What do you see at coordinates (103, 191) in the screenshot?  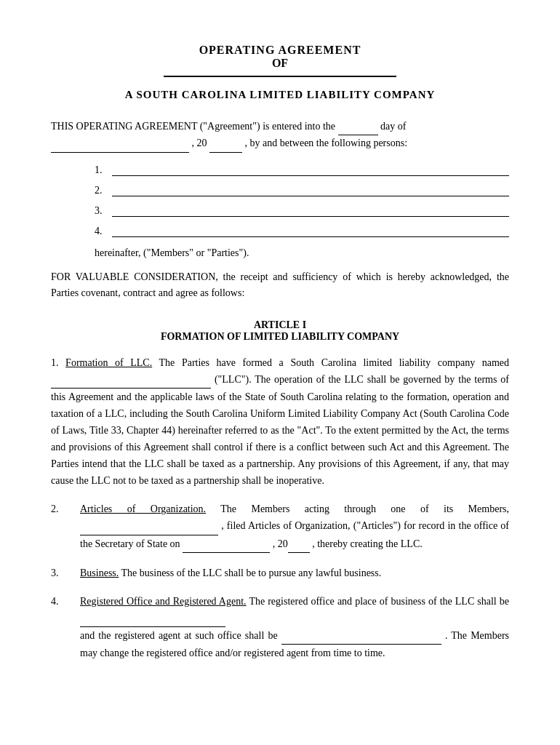 I see `list-number-2: 2.` at bounding box center [103, 191].